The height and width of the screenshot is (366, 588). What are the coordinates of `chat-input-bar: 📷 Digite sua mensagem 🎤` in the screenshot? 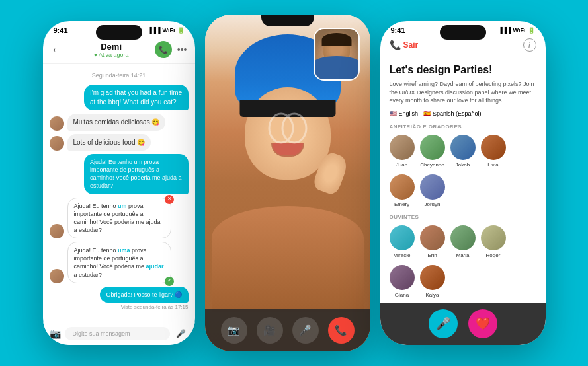 It's located at (119, 333).